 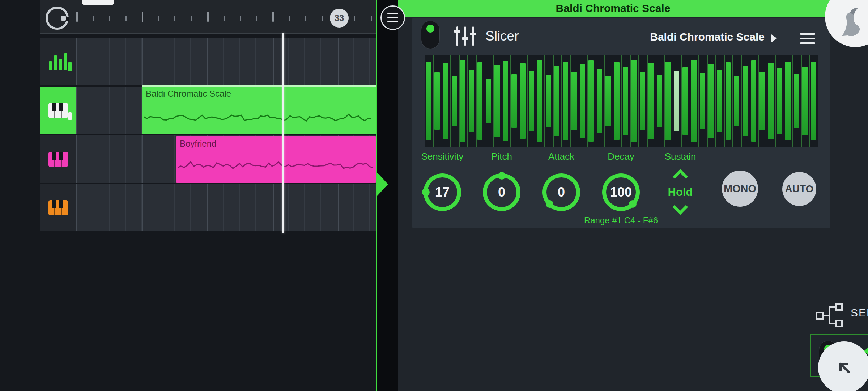 What do you see at coordinates (283, 133) in the screenshot?
I see `playhead` at bounding box center [283, 133].